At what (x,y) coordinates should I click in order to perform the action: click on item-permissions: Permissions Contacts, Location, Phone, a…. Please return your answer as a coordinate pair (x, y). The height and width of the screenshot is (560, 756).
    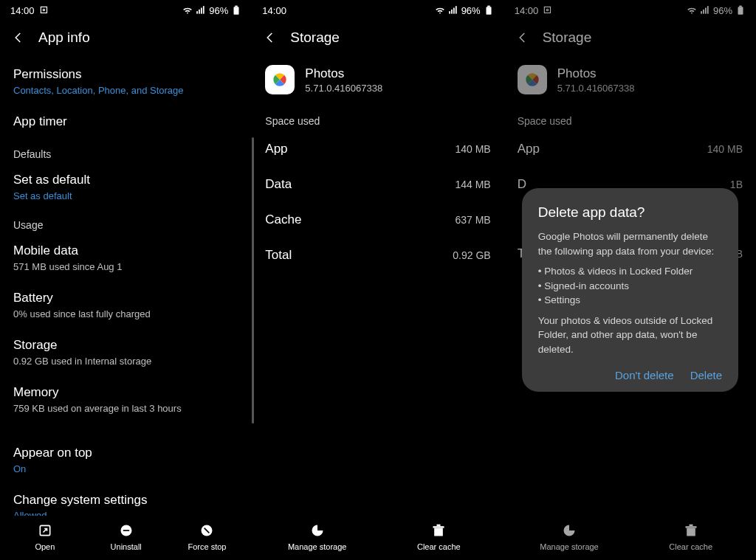
    Looking at the image, I should click on (126, 83).